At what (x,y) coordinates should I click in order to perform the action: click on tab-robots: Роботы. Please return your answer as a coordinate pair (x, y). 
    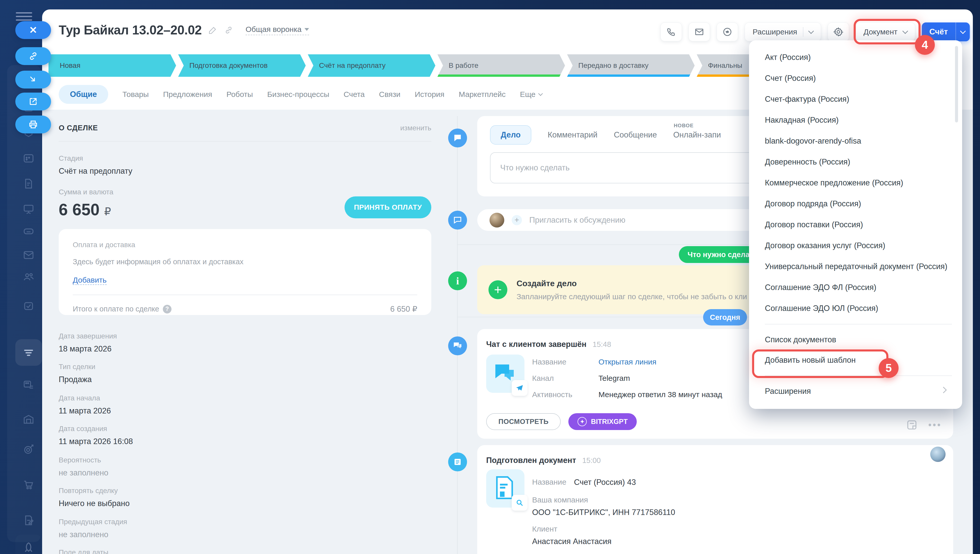
    Looking at the image, I should click on (240, 94).